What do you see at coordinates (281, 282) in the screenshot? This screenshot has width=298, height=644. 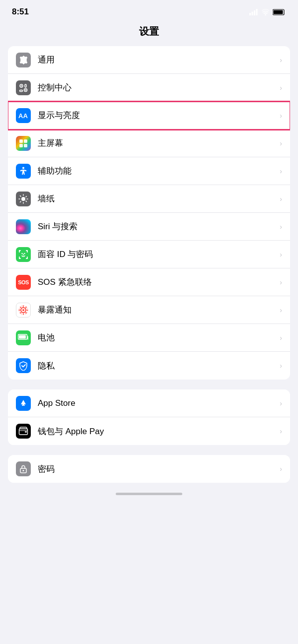 I see `sos-chevron: ›` at bounding box center [281, 282].